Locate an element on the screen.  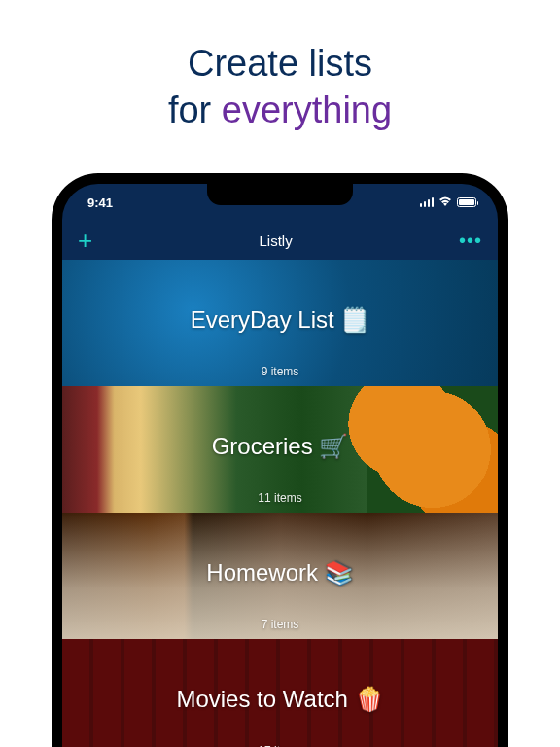
list-name: Movies to Watch 🍿 is located at coordinates (280, 699).